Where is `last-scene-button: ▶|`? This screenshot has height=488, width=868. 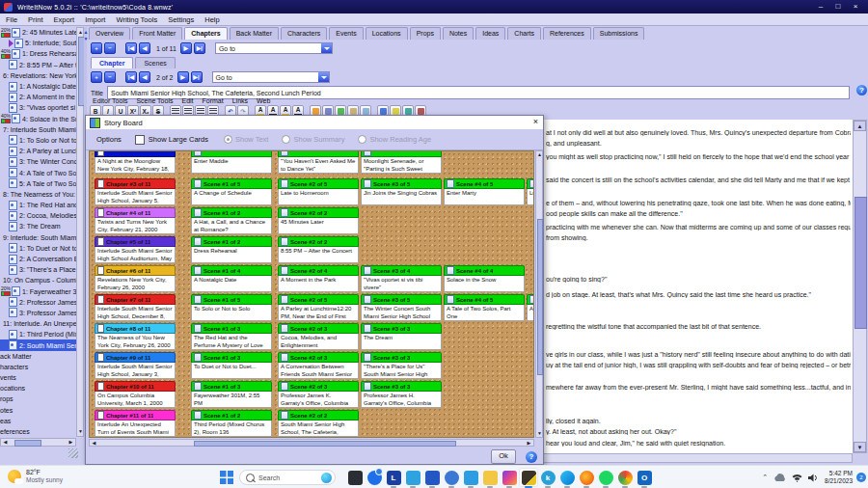
last-scene-button: ▶| is located at coordinates (197, 77).